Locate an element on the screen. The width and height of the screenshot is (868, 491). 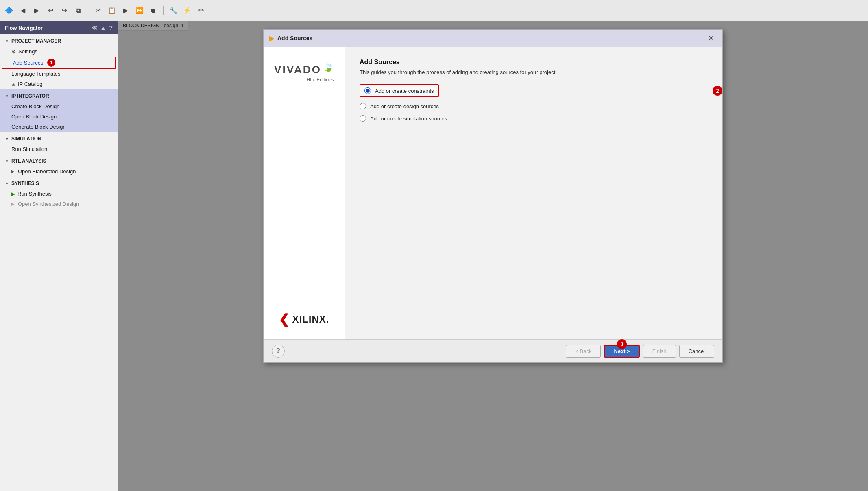
sidebar-title: Flow Navigator is located at coordinates (24, 28).